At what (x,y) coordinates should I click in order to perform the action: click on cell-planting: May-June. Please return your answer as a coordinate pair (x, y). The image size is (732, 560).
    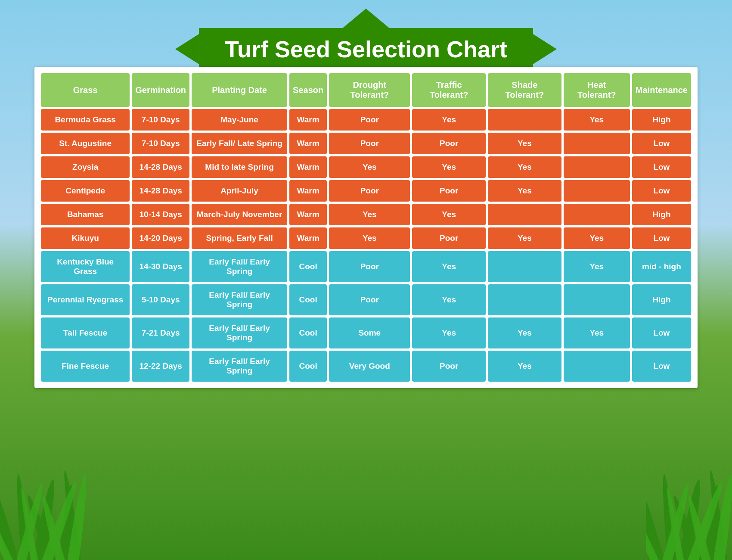
    Looking at the image, I should click on (239, 120).